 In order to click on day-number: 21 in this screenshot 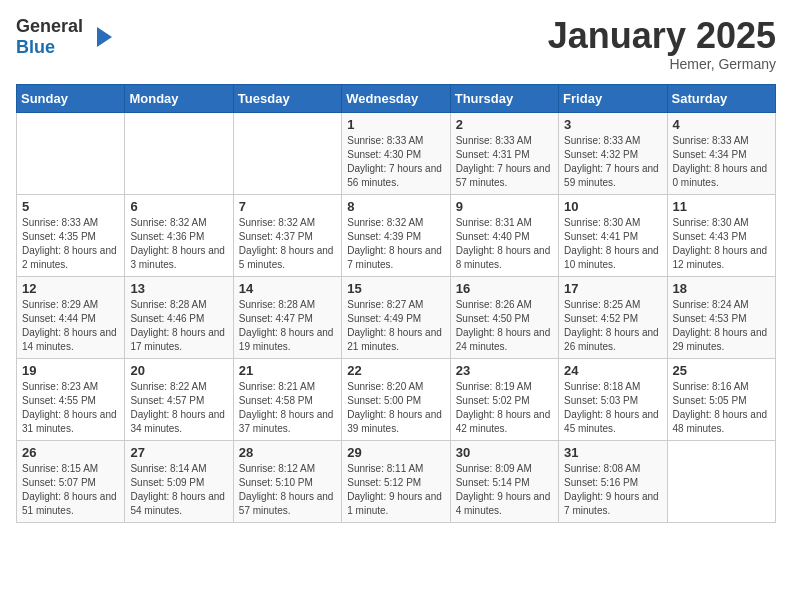, I will do `click(288, 370)`.